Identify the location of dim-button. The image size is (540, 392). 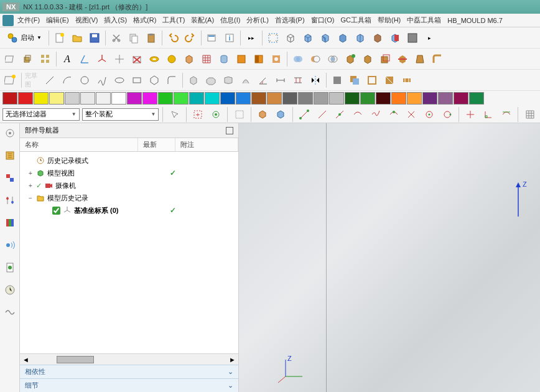
(281, 80).